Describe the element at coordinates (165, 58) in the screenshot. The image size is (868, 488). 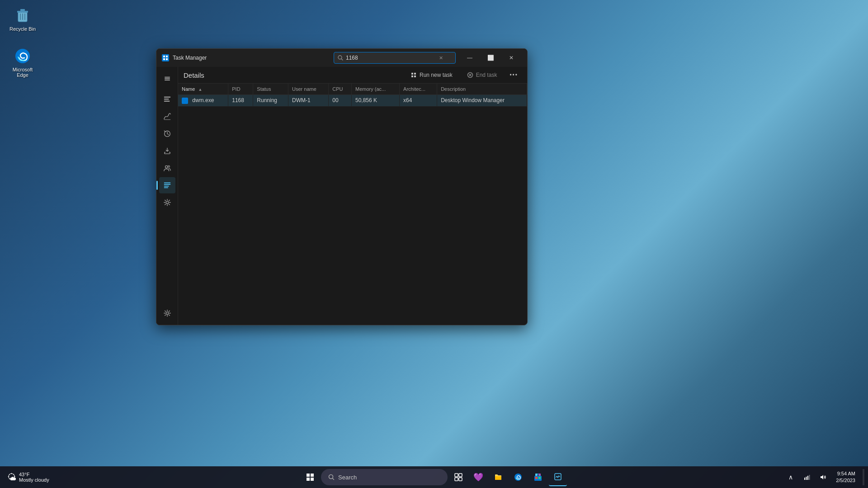
I see `task-manager-app-icon` at that location.